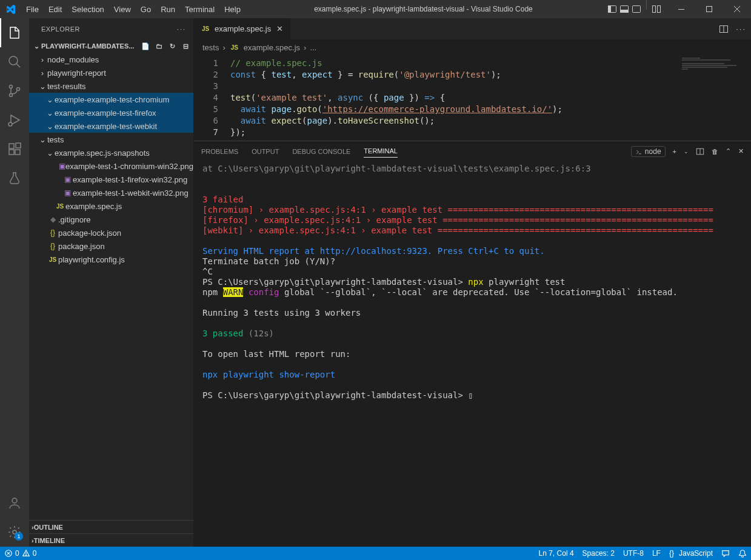  I want to click on tab-debug-console: DEBUG CONSOLE, so click(321, 152).